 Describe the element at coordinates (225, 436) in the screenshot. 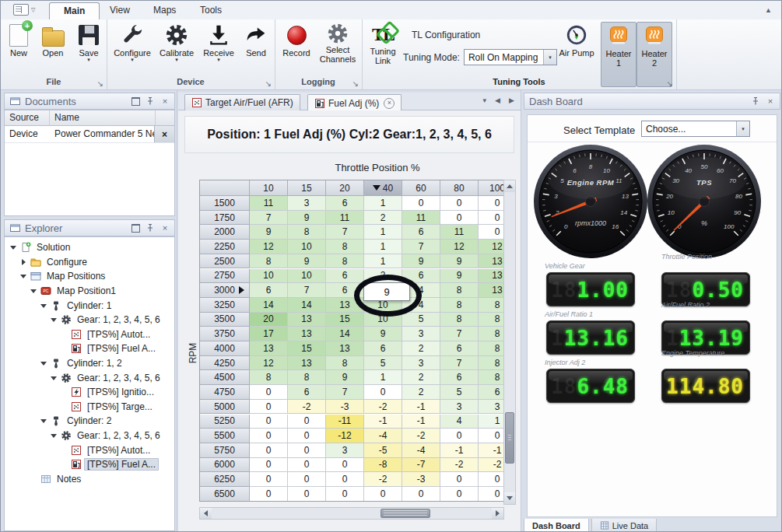

I see `row-header-5500: 5500` at that location.